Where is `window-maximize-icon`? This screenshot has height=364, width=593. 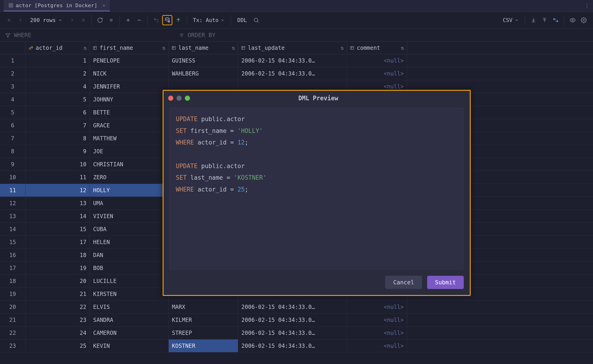 window-maximize-icon is located at coordinates (187, 98).